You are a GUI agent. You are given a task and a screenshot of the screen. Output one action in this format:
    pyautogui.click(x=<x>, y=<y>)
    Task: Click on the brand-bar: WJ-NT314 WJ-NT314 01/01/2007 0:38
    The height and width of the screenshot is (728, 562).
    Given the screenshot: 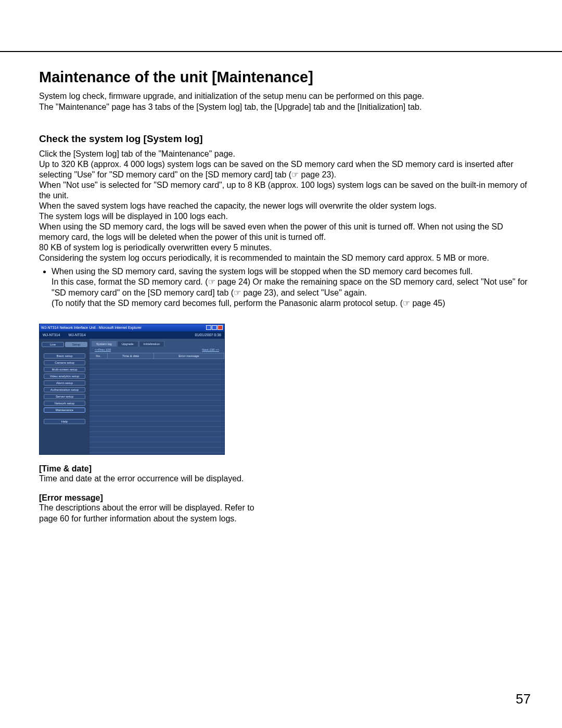 What is the action you would take?
    pyautogui.click(x=132, y=335)
    